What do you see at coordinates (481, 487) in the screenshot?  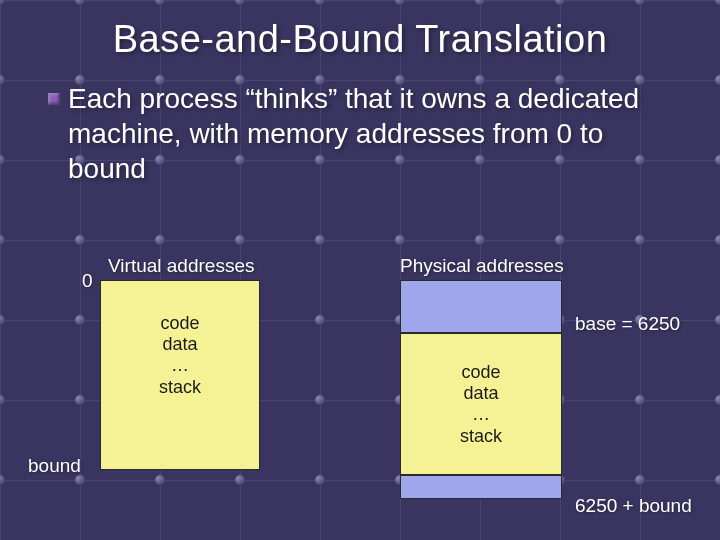 I see `physical-gap-bottom` at bounding box center [481, 487].